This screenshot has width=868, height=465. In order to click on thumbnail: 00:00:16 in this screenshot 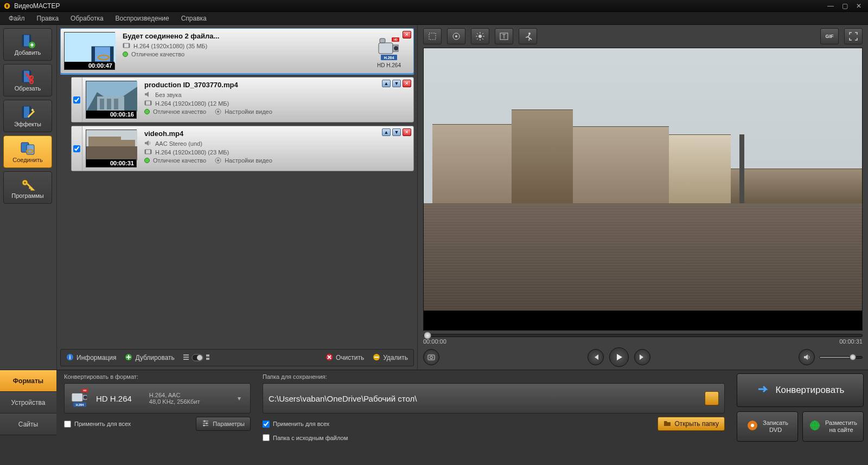, I will do `click(111, 100)`.